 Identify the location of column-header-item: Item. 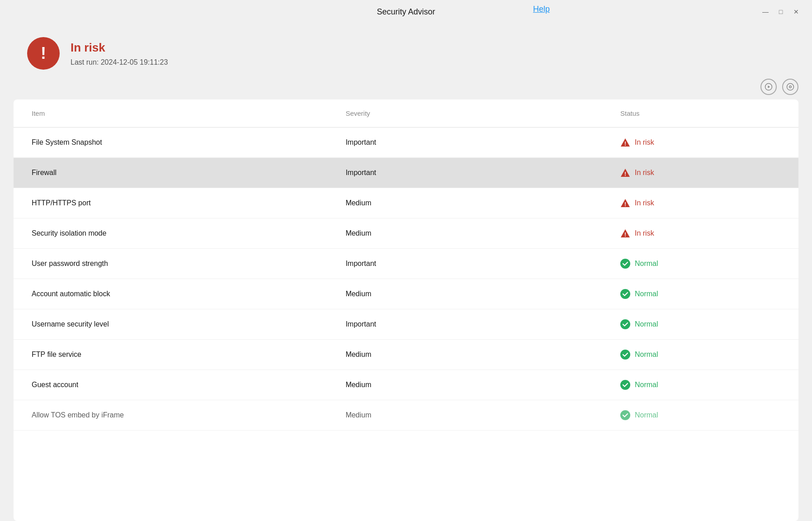
(170, 114).